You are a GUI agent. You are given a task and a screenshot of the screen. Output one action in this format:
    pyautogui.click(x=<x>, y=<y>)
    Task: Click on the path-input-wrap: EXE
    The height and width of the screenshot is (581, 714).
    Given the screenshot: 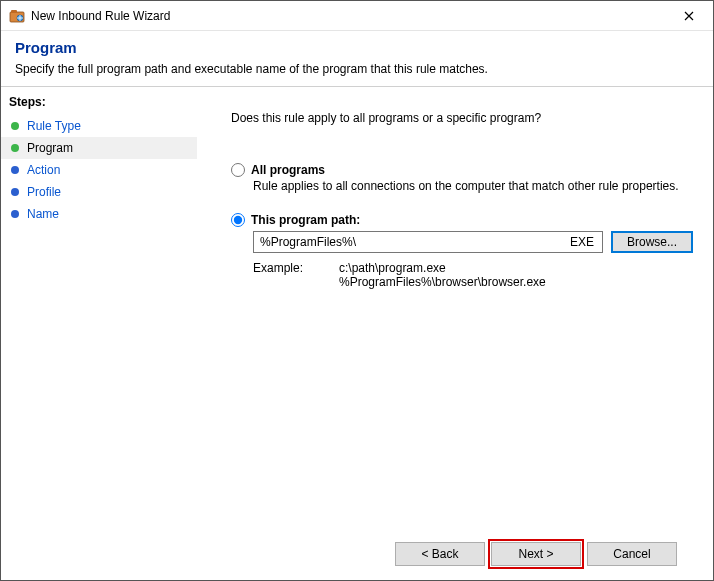 What is the action you would take?
    pyautogui.click(x=428, y=242)
    